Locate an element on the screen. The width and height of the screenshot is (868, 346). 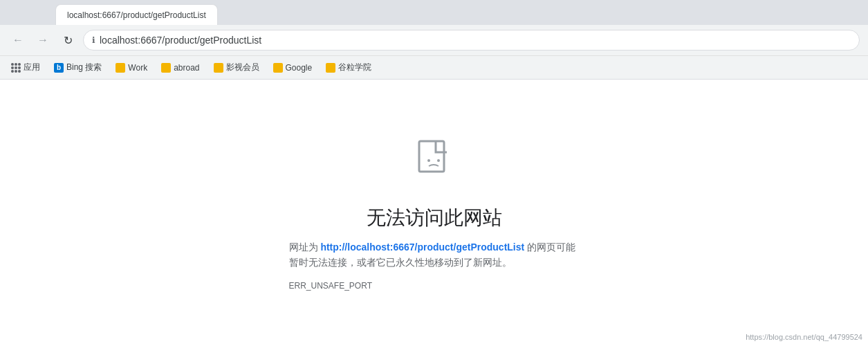
error-icon is located at coordinates (434, 162).